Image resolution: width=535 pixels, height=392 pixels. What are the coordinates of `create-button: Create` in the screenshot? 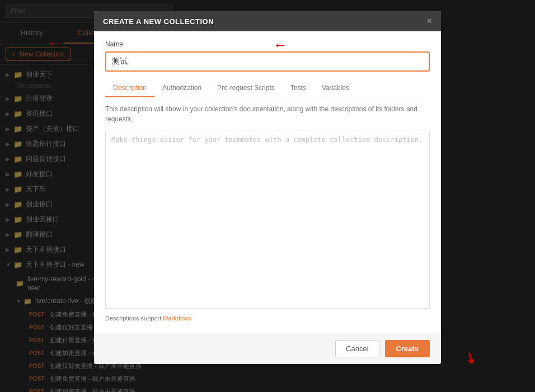 It's located at (407, 349).